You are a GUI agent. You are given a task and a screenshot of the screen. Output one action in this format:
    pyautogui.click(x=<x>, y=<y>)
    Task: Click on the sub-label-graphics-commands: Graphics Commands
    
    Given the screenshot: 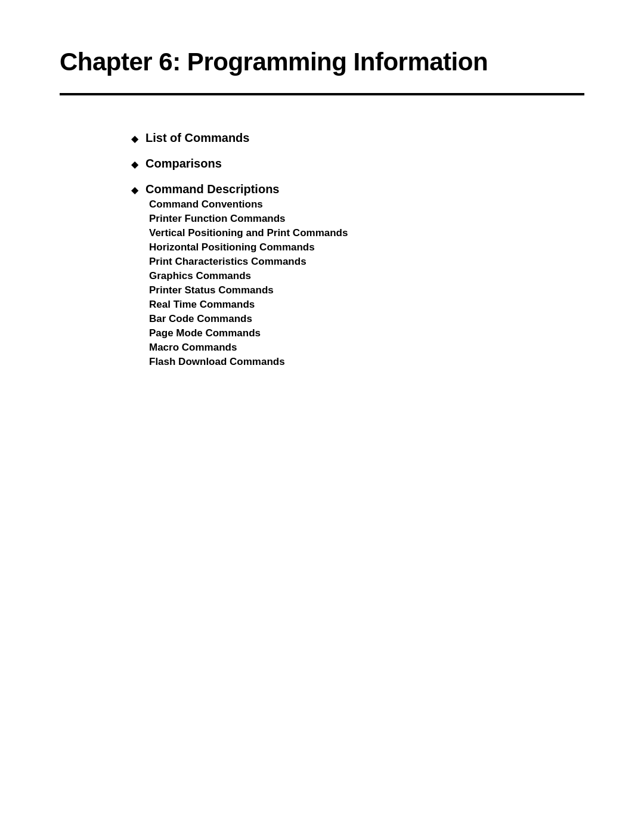 What is the action you would take?
    pyautogui.click(x=200, y=275)
    